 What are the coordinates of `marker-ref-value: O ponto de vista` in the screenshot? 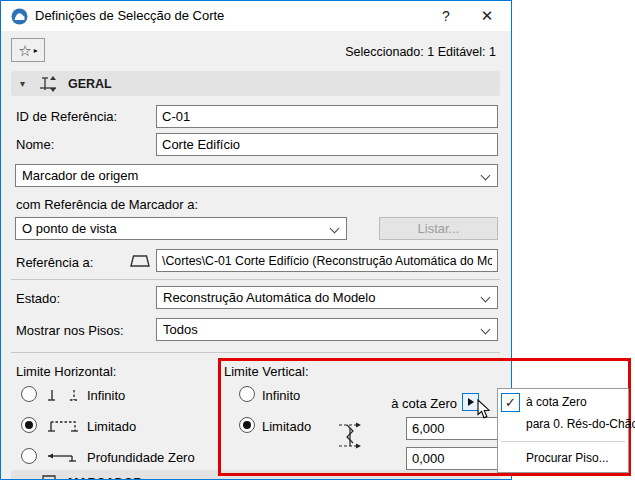 It's located at (70, 228).